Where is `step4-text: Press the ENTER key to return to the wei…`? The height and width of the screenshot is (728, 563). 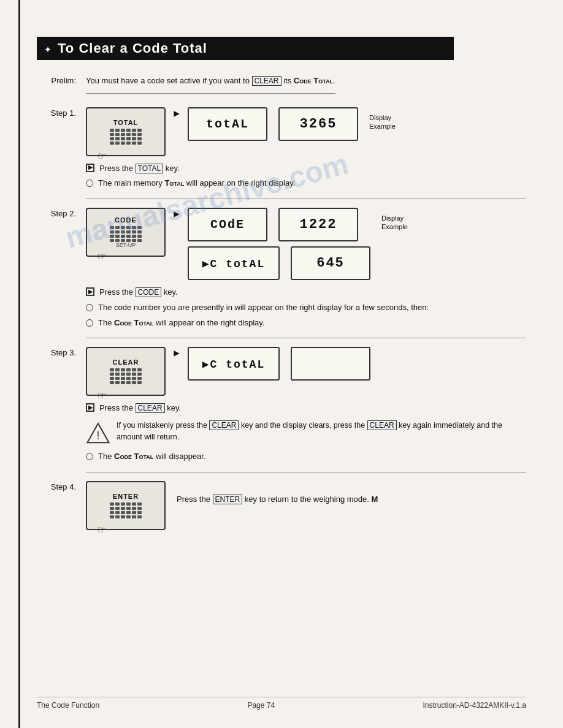
step4-text: Press the ENTER key to return to the wei… is located at coordinates (274, 493).